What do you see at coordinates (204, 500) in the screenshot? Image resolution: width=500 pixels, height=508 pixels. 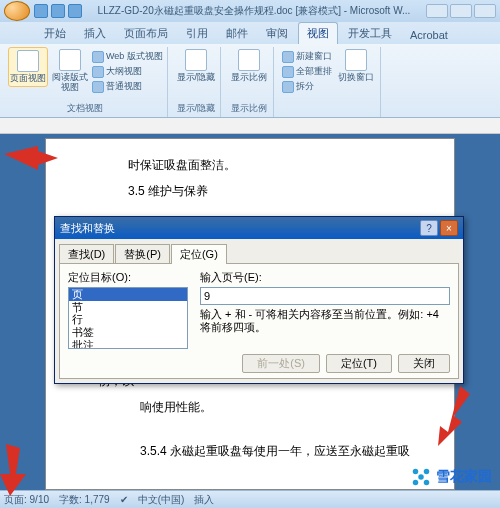 I see `status-insert: 插入` at bounding box center [204, 500].